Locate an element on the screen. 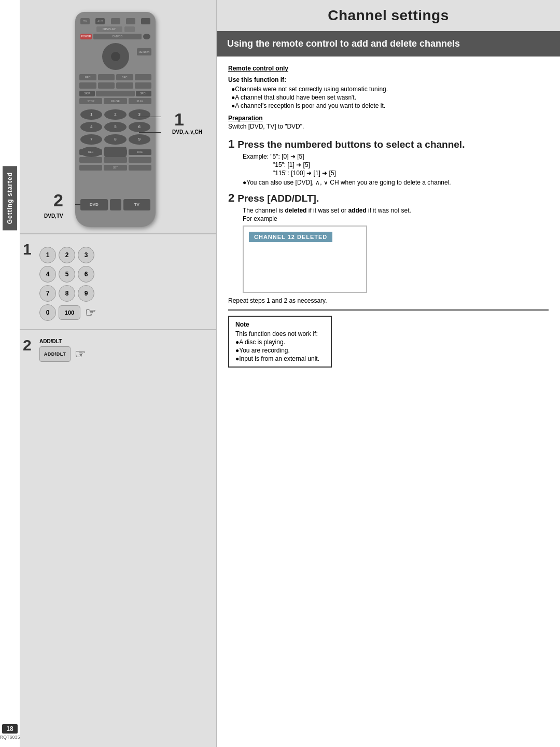 This screenshot has width=560, height=747. section-heading: Using the remote control to add and dele… is located at coordinates (388, 44).